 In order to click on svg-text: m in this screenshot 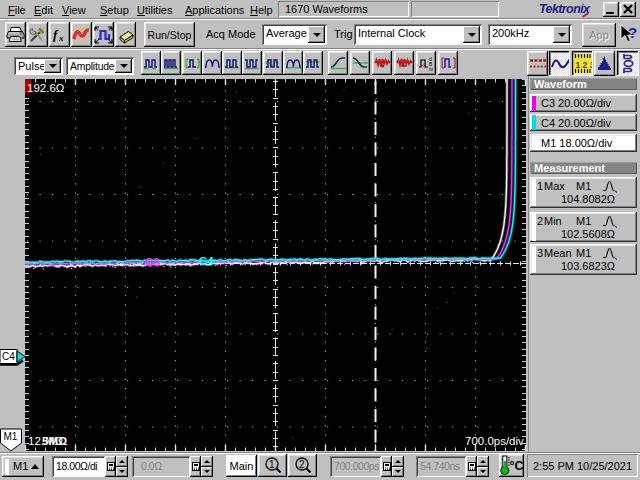, I will do `click(431, 68)`.